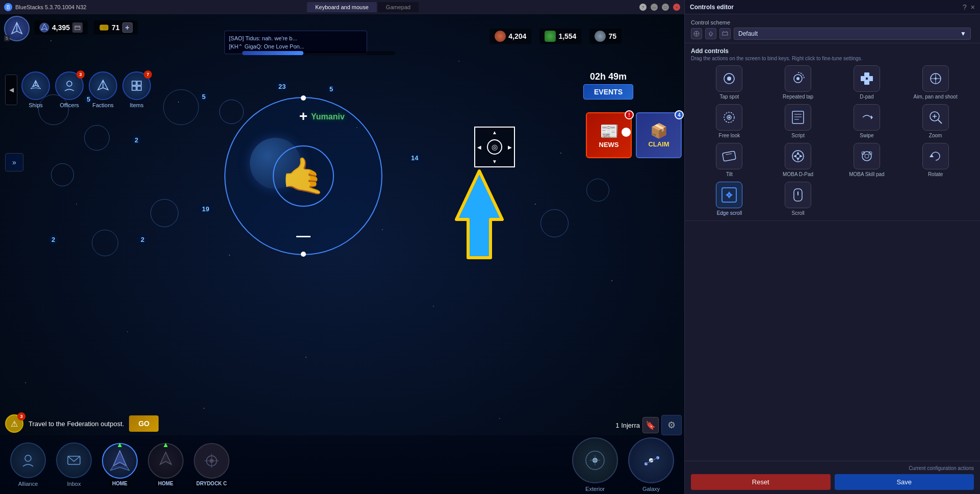 The image size is (980, 494). Describe the element at coordinates (729, 199) in the screenshot. I see `ctrl-edge-scroll: Edge scroll` at that location.